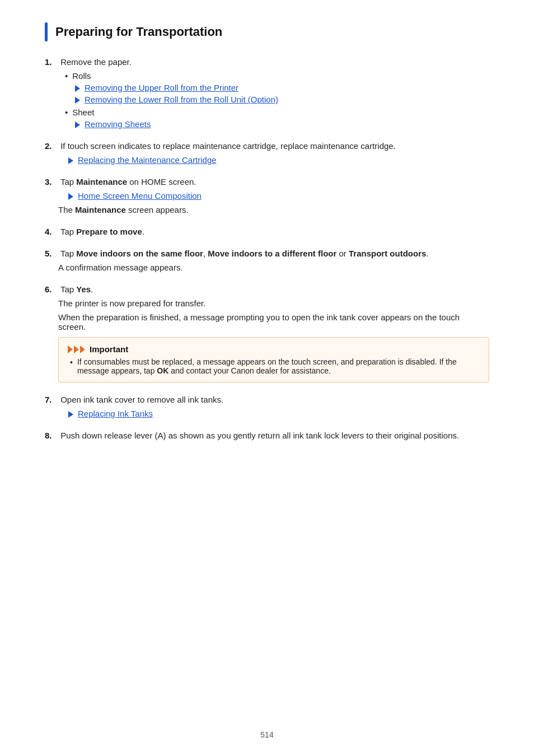 This screenshot has width=534, height=756. I want to click on step-7-body: Replacing Ink Tanks, so click(274, 413).